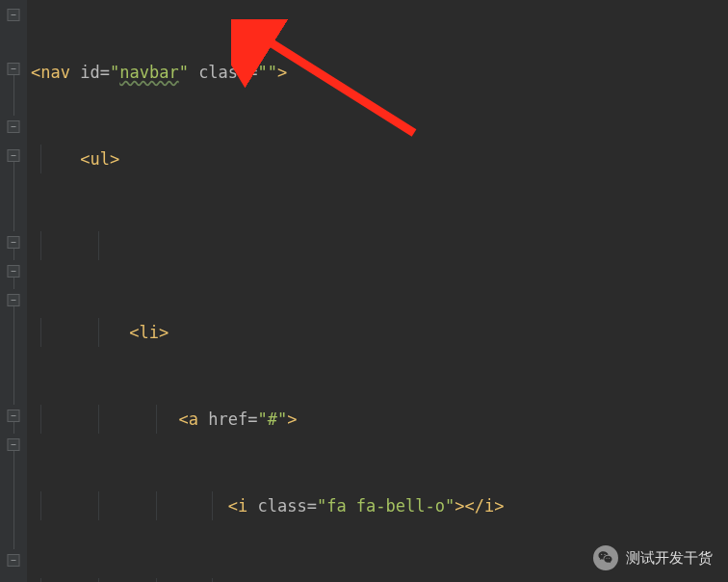  Describe the element at coordinates (606, 558) in the screenshot. I see `wechat-icon` at that location.